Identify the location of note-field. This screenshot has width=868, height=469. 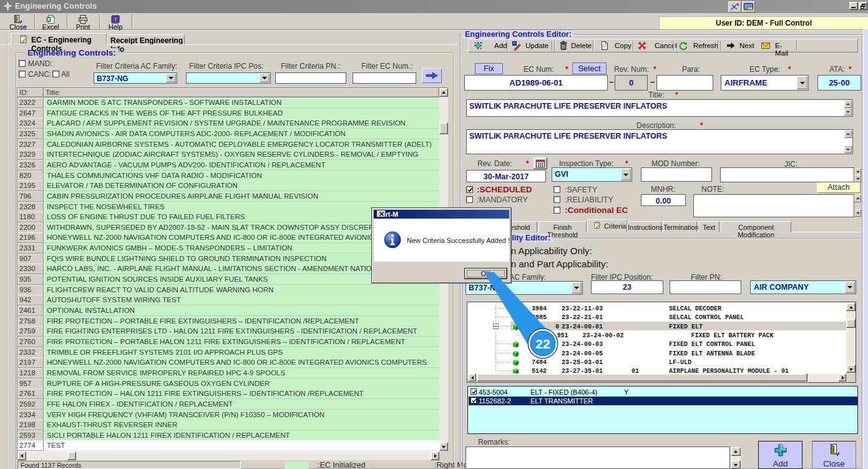
(774, 206).